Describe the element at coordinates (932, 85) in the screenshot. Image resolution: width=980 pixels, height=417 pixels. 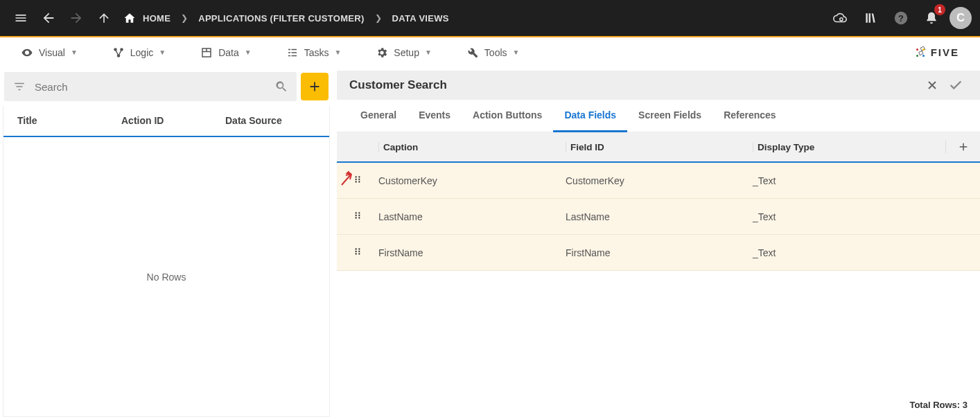
I see `close-icon` at that location.